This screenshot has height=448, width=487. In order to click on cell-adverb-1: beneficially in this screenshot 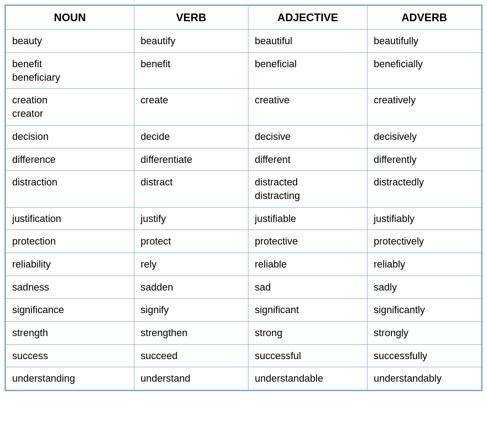, I will do `click(424, 71)`.